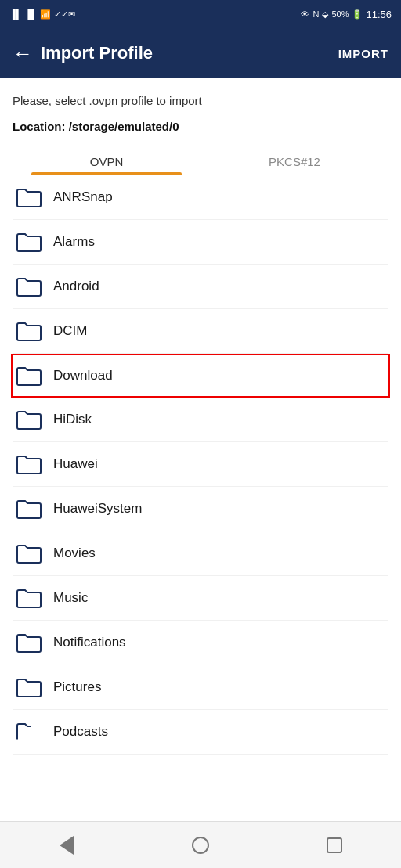 The height and width of the screenshot is (868, 401). What do you see at coordinates (305, 14) in the screenshot?
I see `eye-icon: 👁` at bounding box center [305, 14].